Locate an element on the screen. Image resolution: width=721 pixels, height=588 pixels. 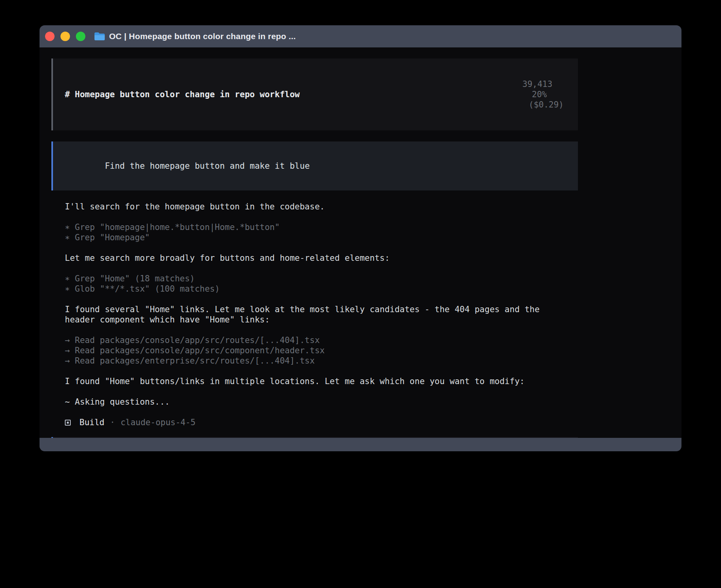
session-cost: ($0.29) is located at coordinates (546, 105).